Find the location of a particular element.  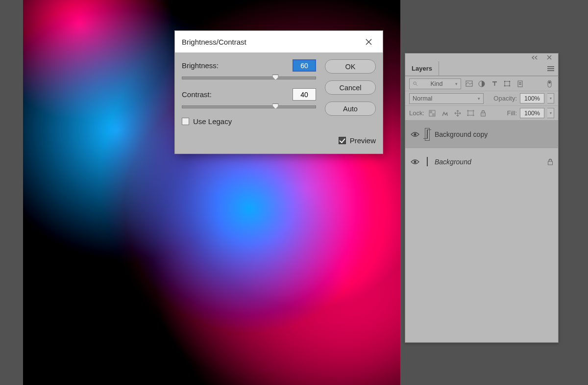

brightness-input is located at coordinates (304, 66).